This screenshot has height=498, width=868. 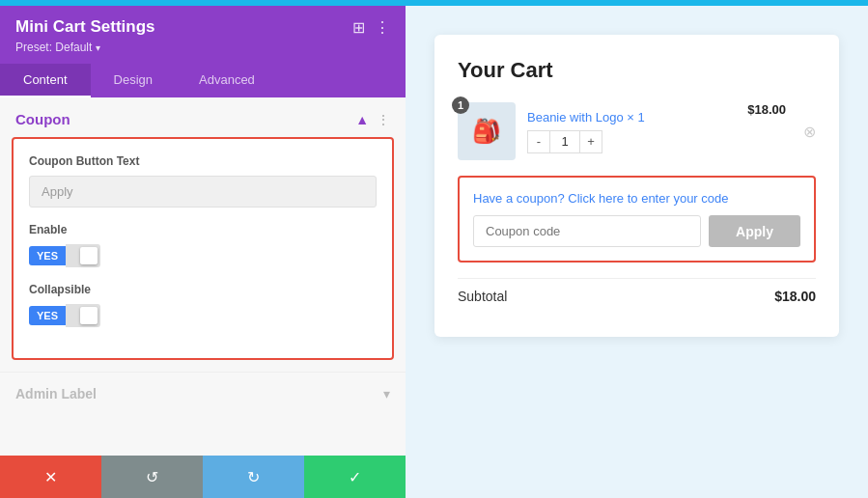 What do you see at coordinates (539, 142) in the screenshot?
I see `qty-minus-button: -` at bounding box center [539, 142].